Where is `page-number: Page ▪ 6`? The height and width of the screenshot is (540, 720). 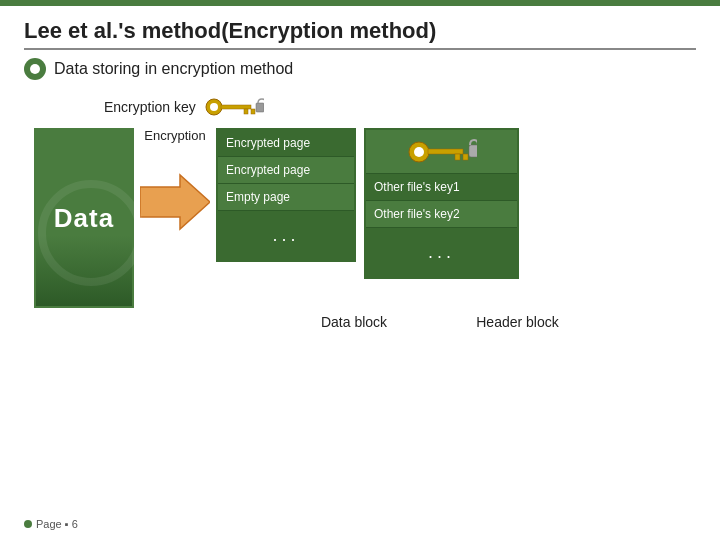
page-number: Page ▪ 6 is located at coordinates (51, 524).